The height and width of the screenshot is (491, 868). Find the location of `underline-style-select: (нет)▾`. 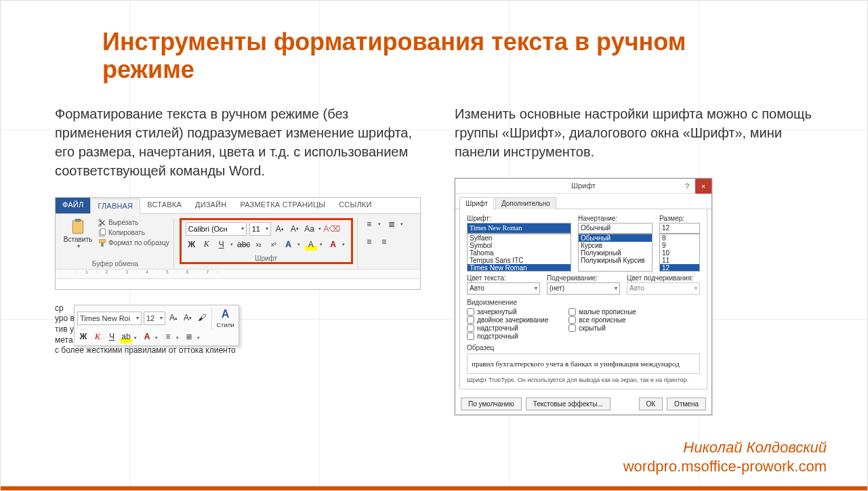

underline-style-select: (нет)▾ is located at coordinates (583, 289).